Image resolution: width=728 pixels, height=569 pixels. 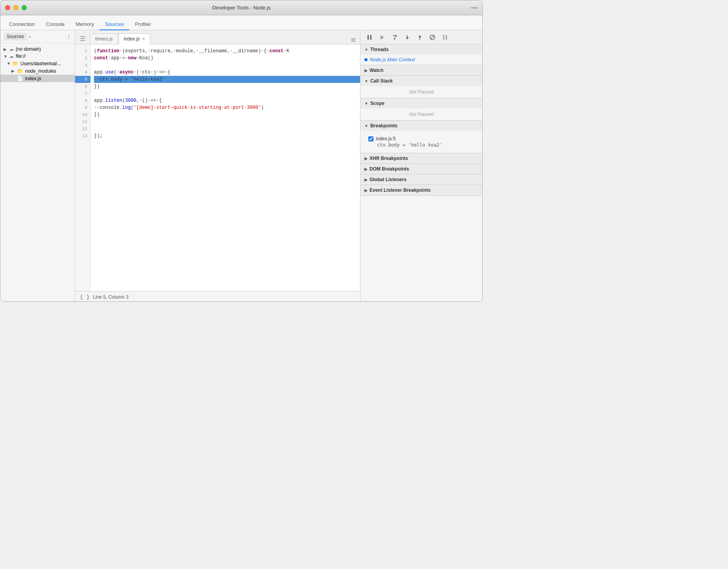 I want to click on resume-button, so click(x=382, y=37).